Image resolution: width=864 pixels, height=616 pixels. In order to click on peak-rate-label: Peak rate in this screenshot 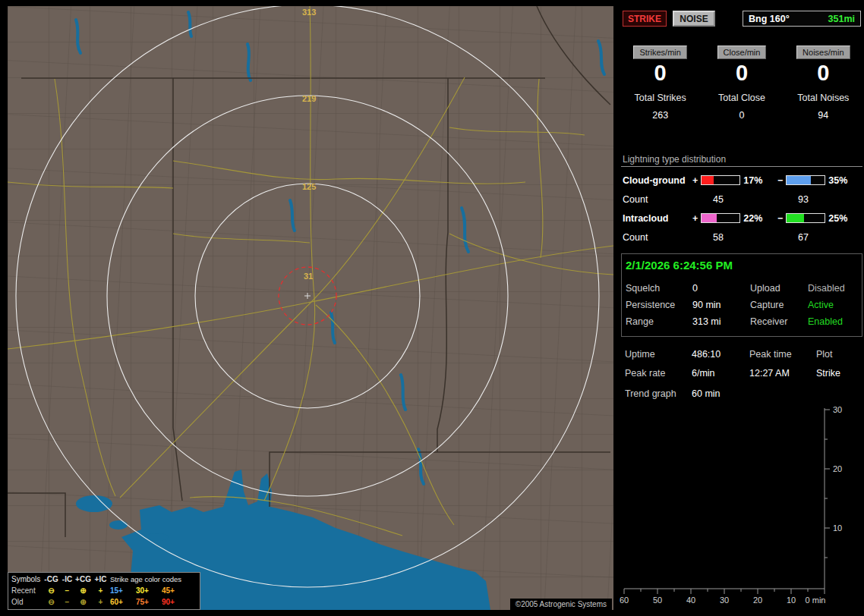, I will do `click(658, 373)`.